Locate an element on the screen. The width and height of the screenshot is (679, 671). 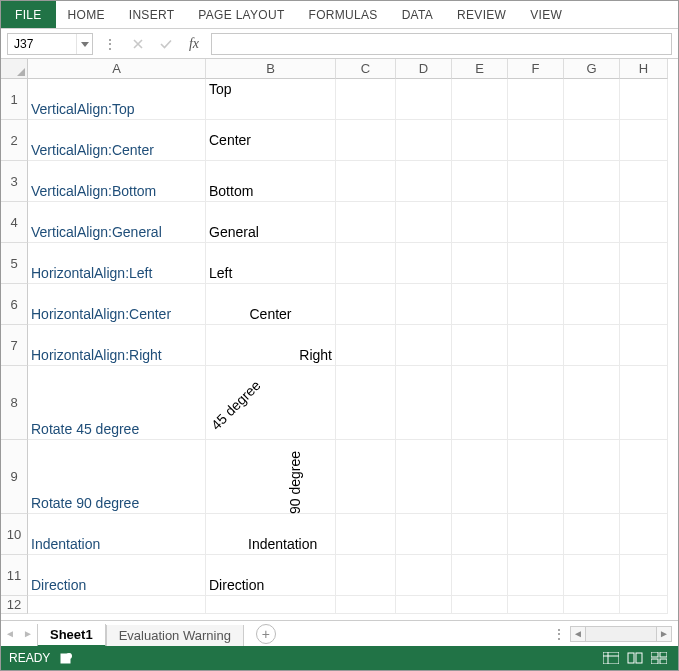
select-all-triangle is located at coordinates (14, 69).